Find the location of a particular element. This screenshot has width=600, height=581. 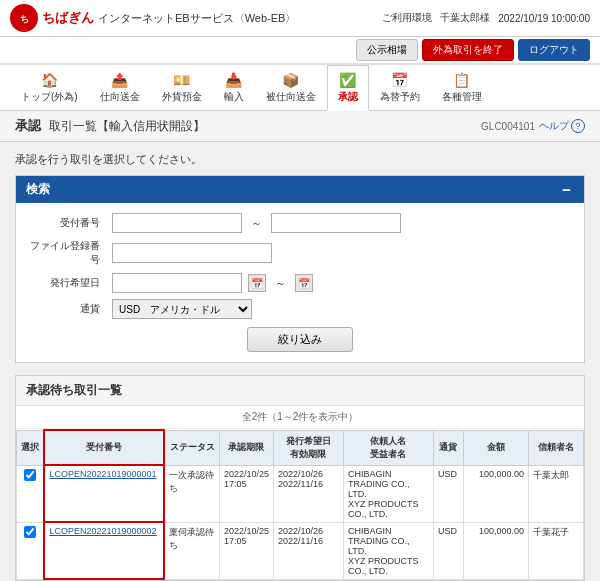

issue-date-label: 発行希望日 is located at coordinates (66, 283).